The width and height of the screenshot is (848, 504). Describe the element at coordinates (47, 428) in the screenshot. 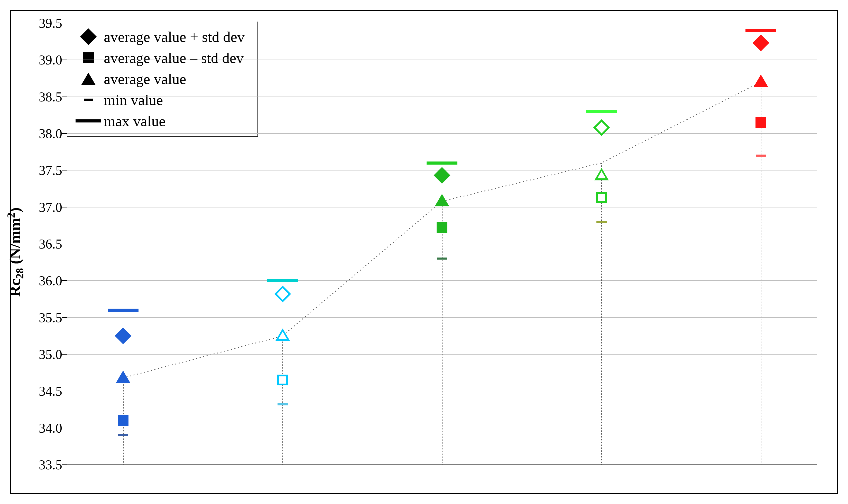

I see `y-tick-label: 34.0` at that location.